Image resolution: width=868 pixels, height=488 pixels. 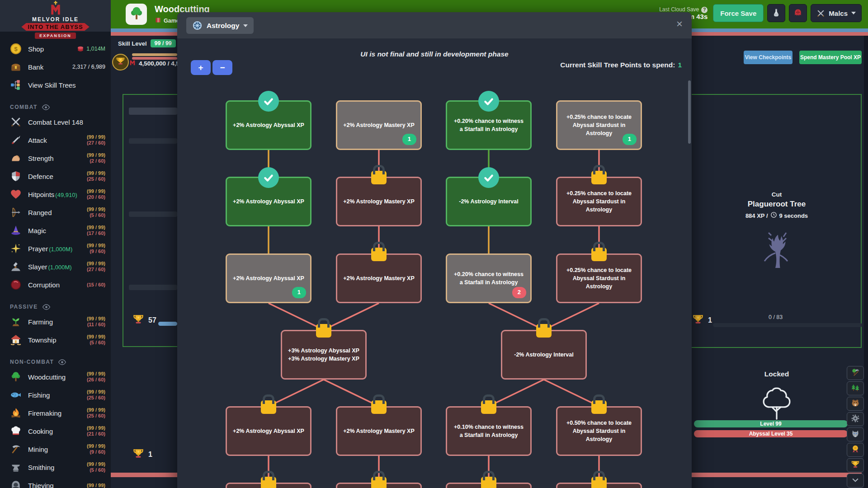 What do you see at coordinates (55, 449) in the screenshot?
I see `sidebar-item-mining: Mining(99 / 99)(9 / 60)` at bounding box center [55, 449].